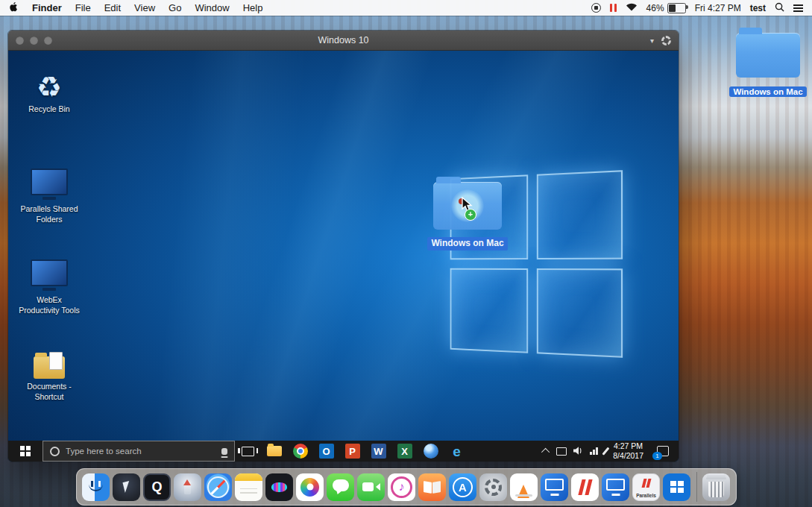 The width and height of the screenshot is (812, 507). Describe the element at coordinates (218, 487) in the screenshot. I see `dock-item-safari` at that location.